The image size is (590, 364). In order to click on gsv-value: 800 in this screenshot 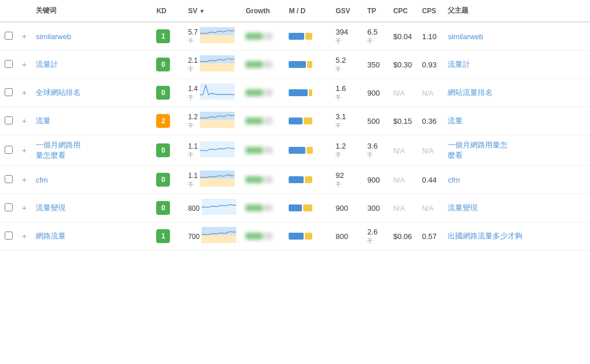, I will do `click(347, 236)`.